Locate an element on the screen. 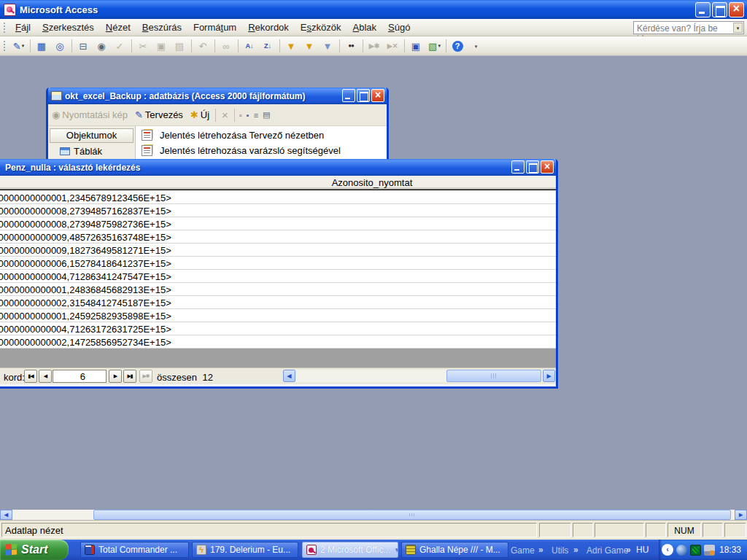 This screenshot has width=747, height=560. large-icons-view-button: ▫ is located at coordinates (241, 115).